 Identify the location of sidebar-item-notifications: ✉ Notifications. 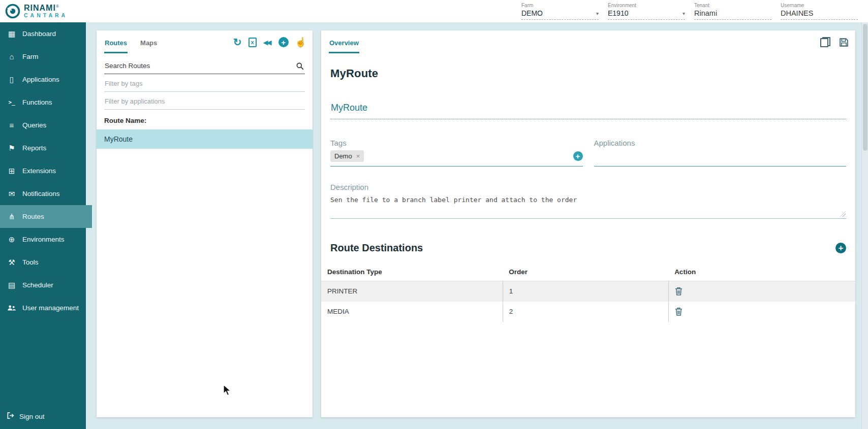
(43, 194).